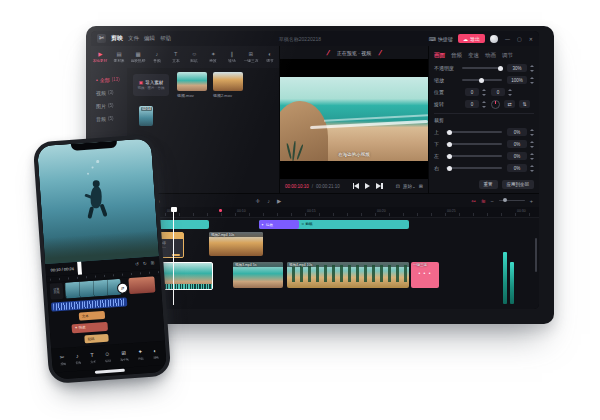  I want to click on zoom-out-icon: −, so click(492, 201).